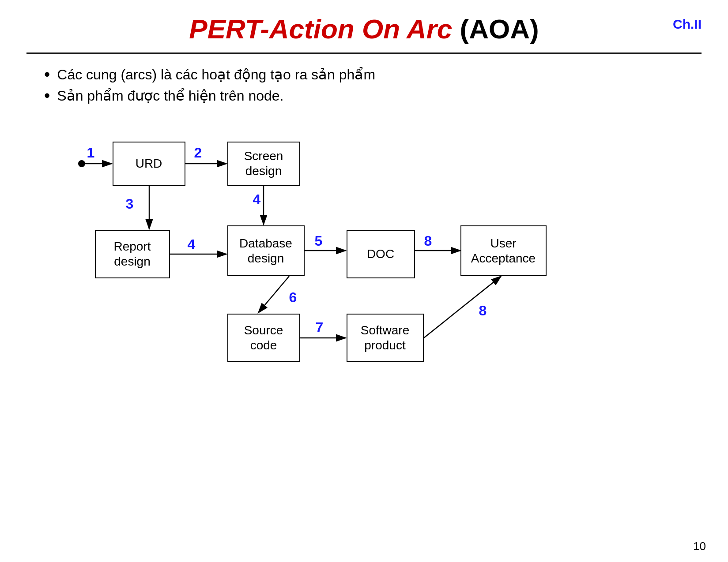 Image resolution: width=728 pixels, height=562 pixels. I want to click on bullet-text-1: Các cung (arcs) là các hoạt động tạo ra …, so click(216, 75).